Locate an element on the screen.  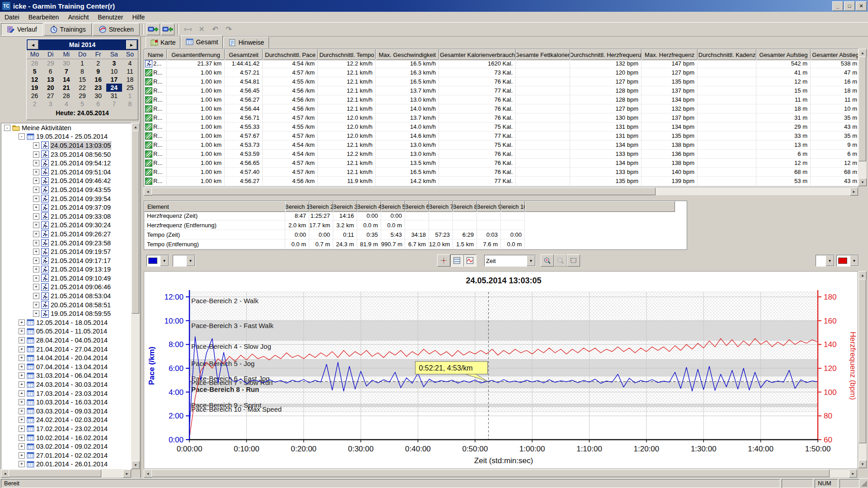
curve-toggle-button is located at coordinates (470, 260).